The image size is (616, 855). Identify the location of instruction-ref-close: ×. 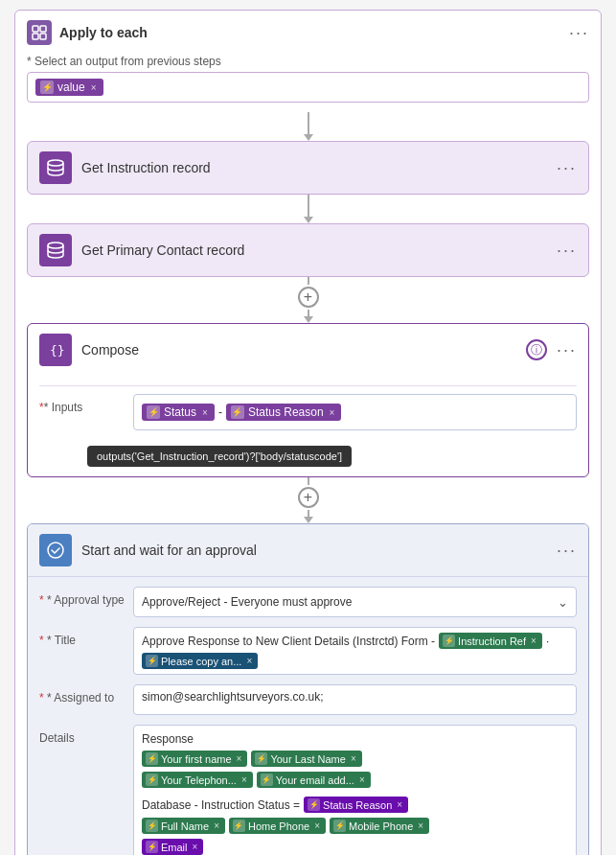
(534, 640).